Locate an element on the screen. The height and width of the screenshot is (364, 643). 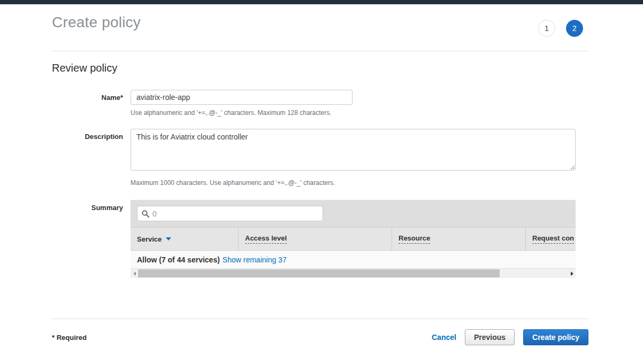
sort-caret-down-icon is located at coordinates (169, 239).